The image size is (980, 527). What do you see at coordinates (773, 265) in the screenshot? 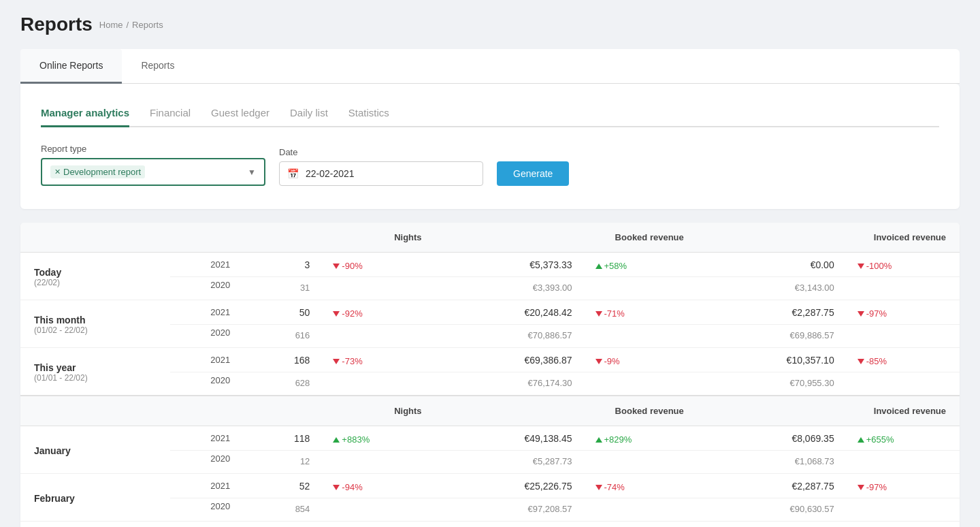
I see `invoiced-value: €0.00` at bounding box center [773, 265].